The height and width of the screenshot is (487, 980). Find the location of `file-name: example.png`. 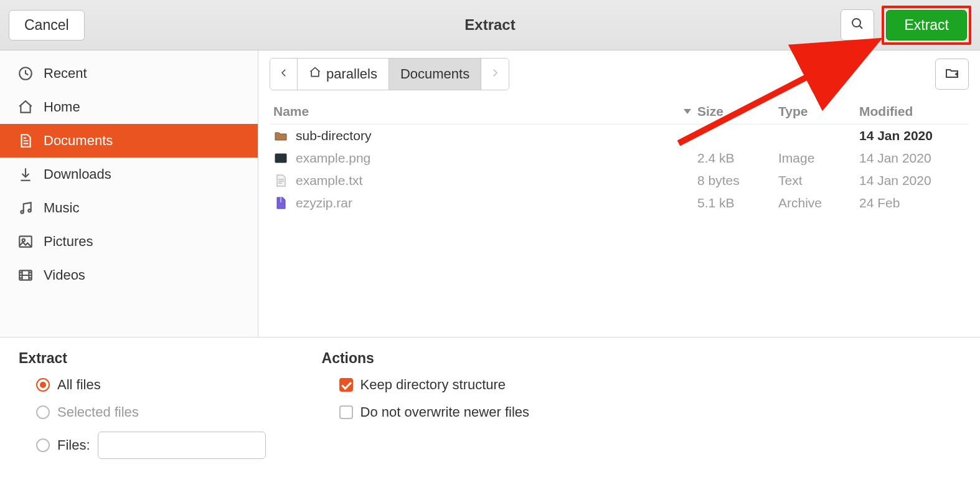

file-name: example.png is located at coordinates (333, 158).